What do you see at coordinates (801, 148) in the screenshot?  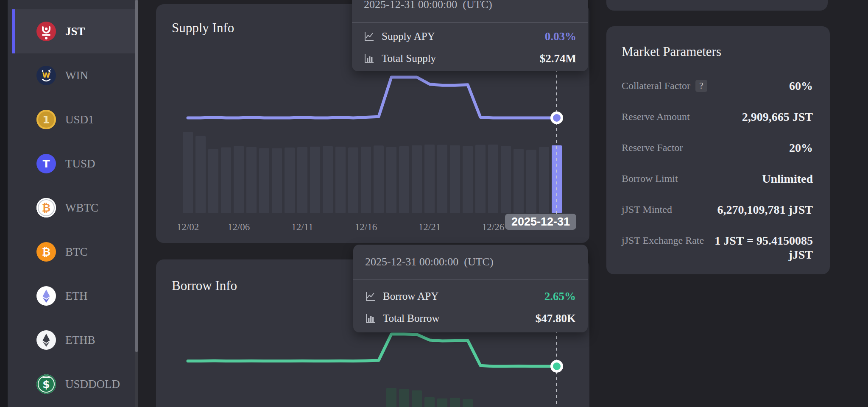 I see `reserve-factor-value: 20%` at bounding box center [801, 148].